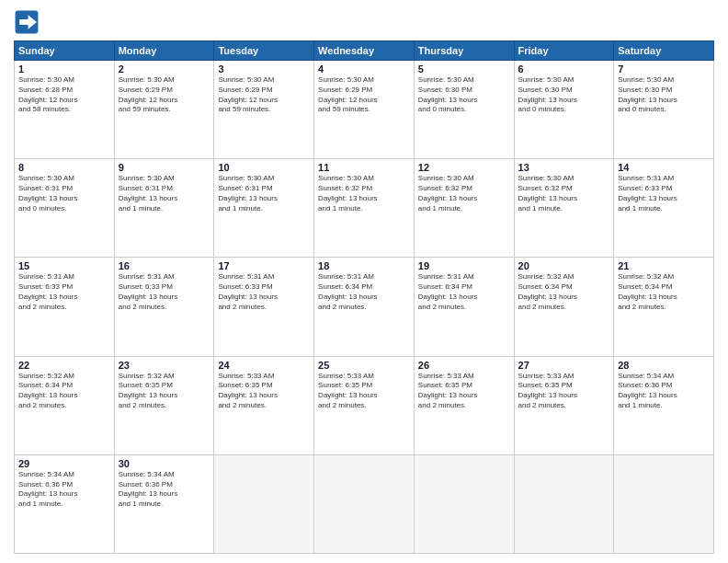  What do you see at coordinates (664, 69) in the screenshot?
I see `day-number: 7` at bounding box center [664, 69].